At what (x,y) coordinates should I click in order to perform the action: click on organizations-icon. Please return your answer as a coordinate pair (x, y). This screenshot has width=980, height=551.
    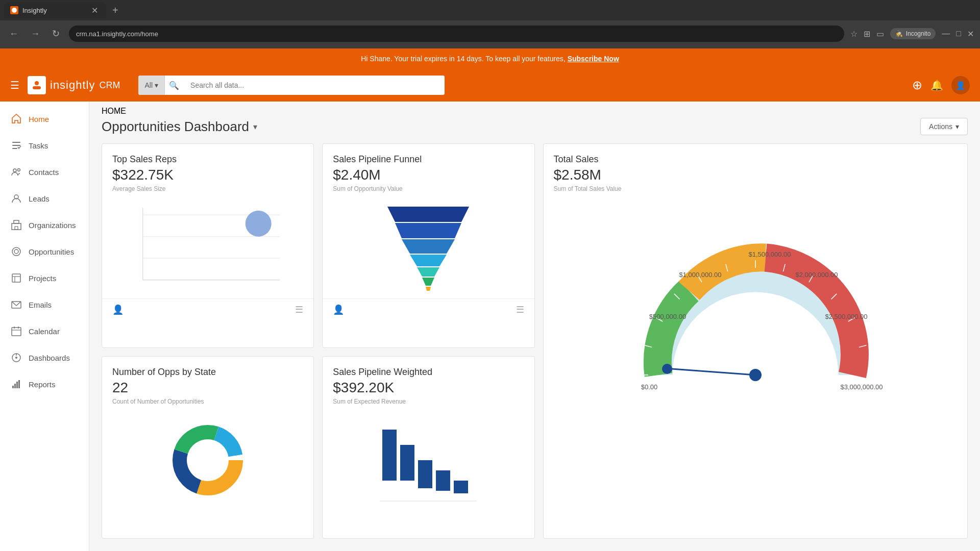
    Looking at the image, I should click on (16, 225).